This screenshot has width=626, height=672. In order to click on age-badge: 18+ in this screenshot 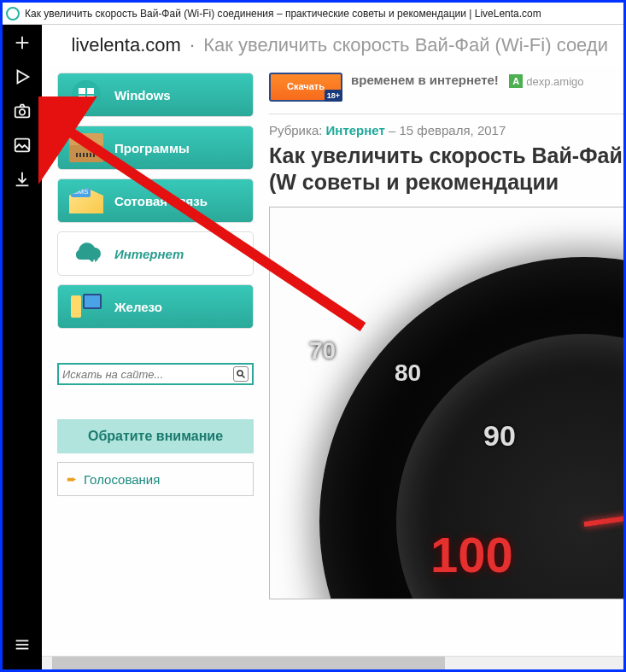, I will do `click(333, 96)`.